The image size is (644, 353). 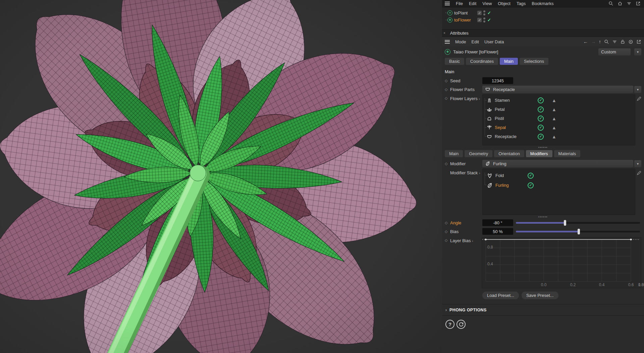 What do you see at coordinates (482, 61) in the screenshot?
I see `tab-coordinates: Coordinates` at bounding box center [482, 61].